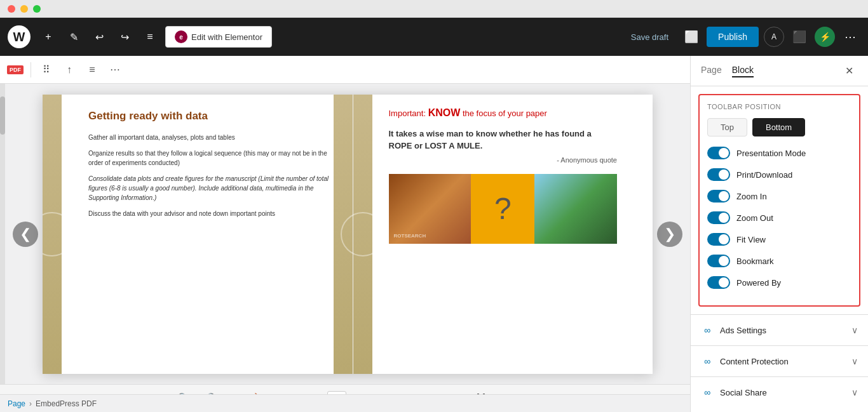 The image size is (868, 412). What do you see at coordinates (779, 201) in the screenshot?
I see `toolbar-position-section: TOOLBAR POSITION Top Bottom Presentation…` at bounding box center [779, 201].